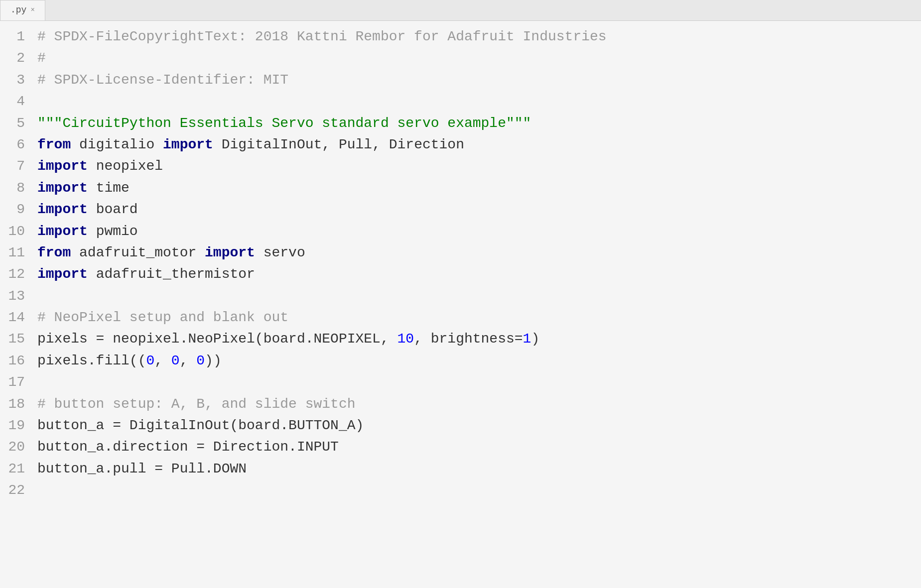 Image resolution: width=921 pixels, height=588 pixels. What do you see at coordinates (217, 339) in the screenshot?
I see `normal-token: pixels = neopixel.NeoPixel(board.NEOPIXE…` at bounding box center [217, 339].